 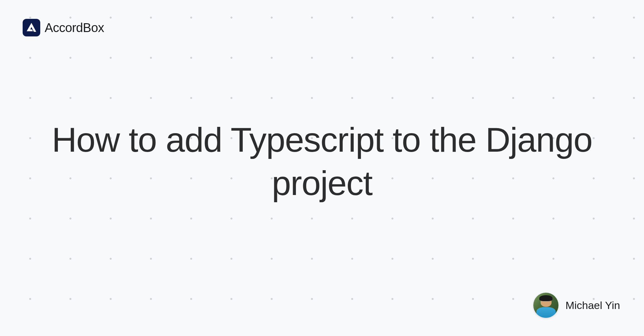 What do you see at coordinates (546, 305) in the screenshot?
I see `author-avatar` at bounding box center [546, 305].